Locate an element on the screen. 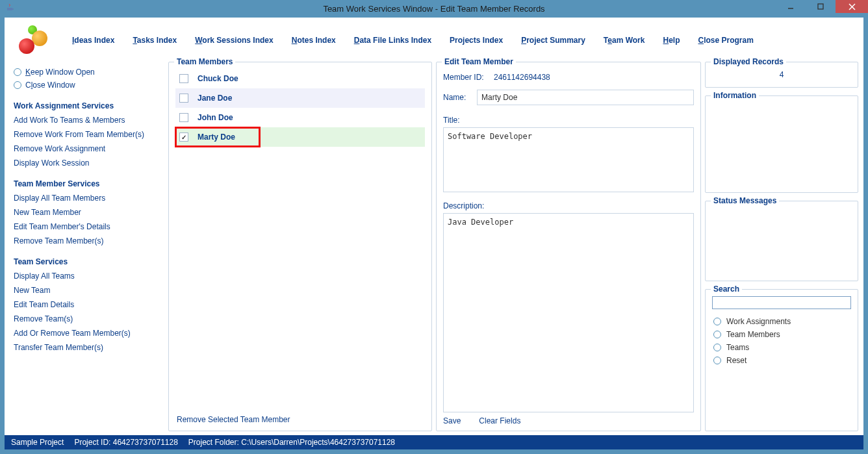  link-add-work: Add Work To Teams & Members is located at coordinates (87, 120).